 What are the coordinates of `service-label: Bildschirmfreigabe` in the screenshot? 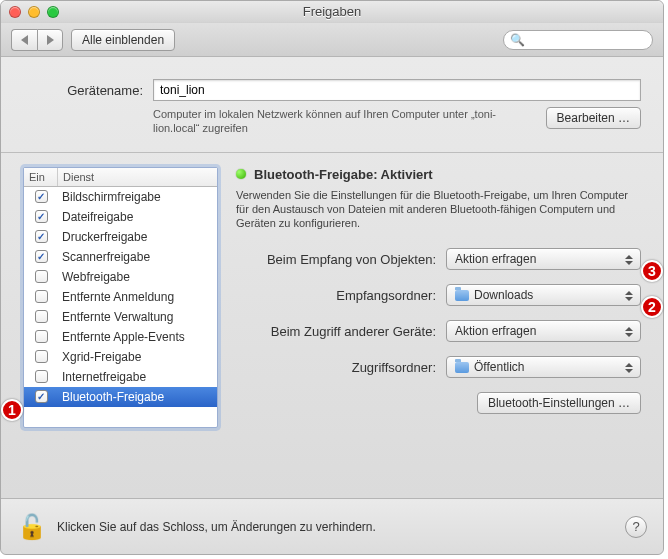 It's located at (138, 197).